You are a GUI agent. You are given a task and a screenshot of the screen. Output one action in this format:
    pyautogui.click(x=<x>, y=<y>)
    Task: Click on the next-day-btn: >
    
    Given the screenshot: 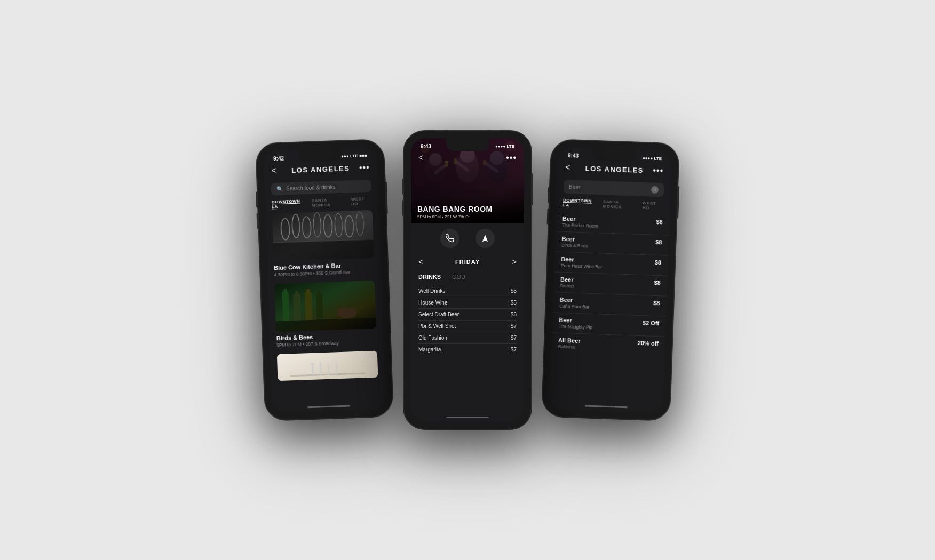 What is the action you would take?
    pyautogui.click(x=514, y=262)
    